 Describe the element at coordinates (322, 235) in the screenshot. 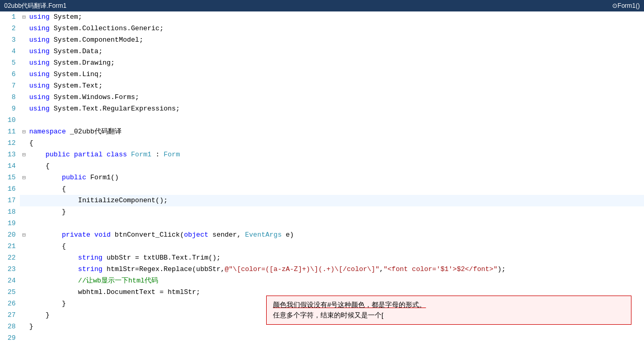

I see `code-line: 20⊟ private void btnConvert_Click(object…` at that location.